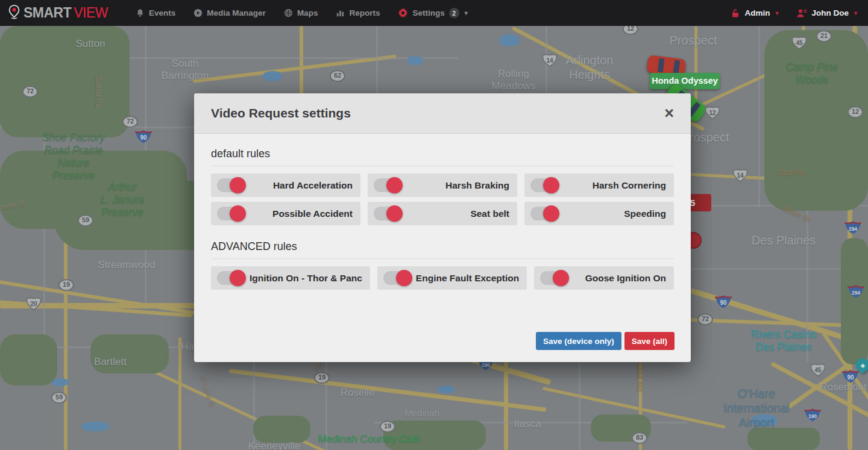  Describe the element at coordinates (301, 214) in the screenshot. I see `toggle-label: Possible Accident` at that location.